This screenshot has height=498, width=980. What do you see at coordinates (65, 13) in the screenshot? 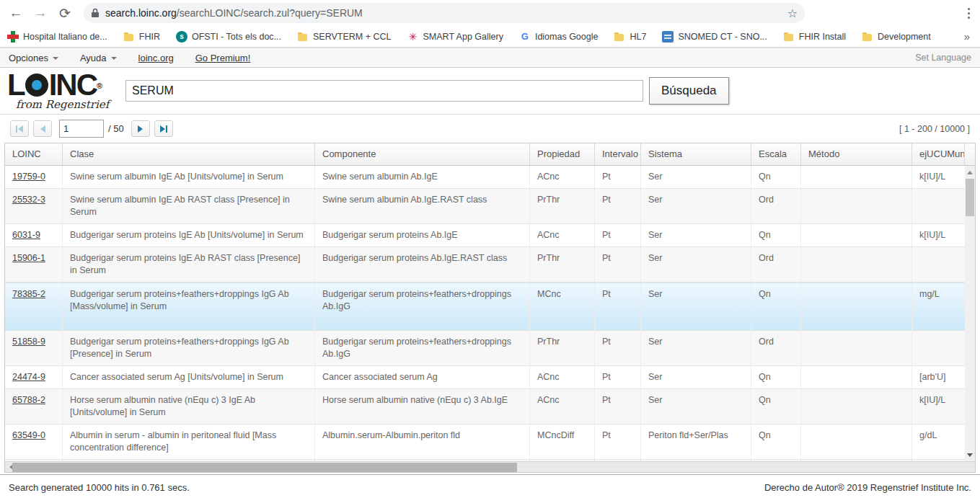
I see `reload-button: ⟳` at bounding box center [65, 13].